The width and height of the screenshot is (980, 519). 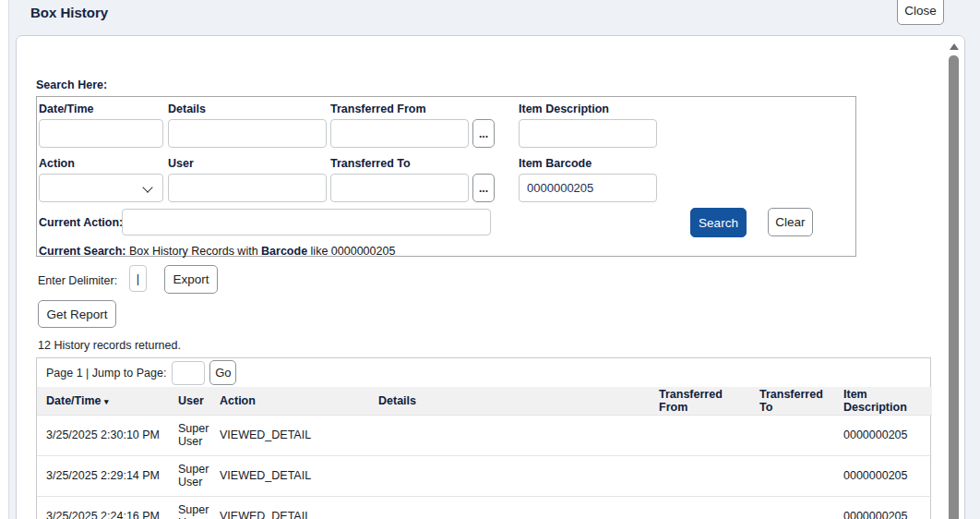 I want to click on scroll-up-icon, so click(x=954, y=46).